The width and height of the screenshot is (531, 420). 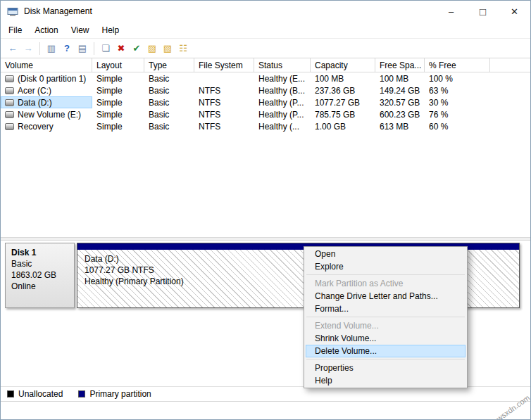 I want to click on volume-label: (Disk 0 partition 1), so click(x=52, y=79).